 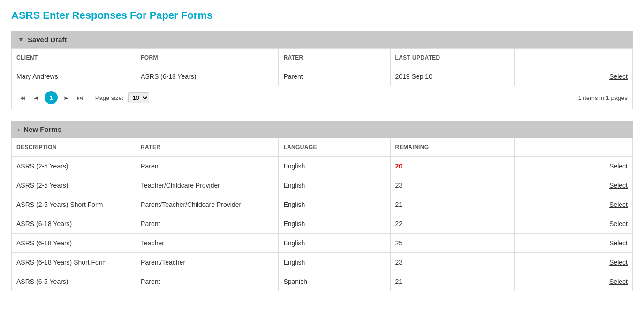 What do you see at coordinates (573, 77) in the screenshot?
I see `saved-draft-action-cell: Select` at bounding box center [573, 77].